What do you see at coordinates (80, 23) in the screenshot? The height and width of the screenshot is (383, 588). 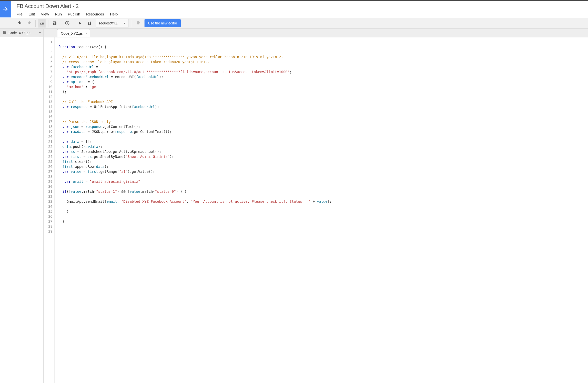 I see `play-icon` at bounding box center [80, 23].